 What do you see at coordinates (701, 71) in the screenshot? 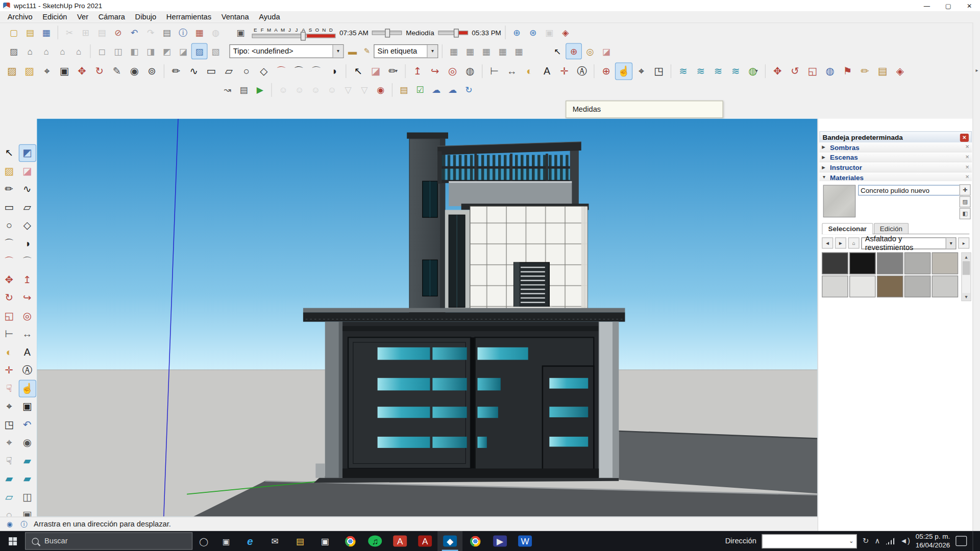
I see `section-layers-button-2: ≋` at bounding box center [701, 71].